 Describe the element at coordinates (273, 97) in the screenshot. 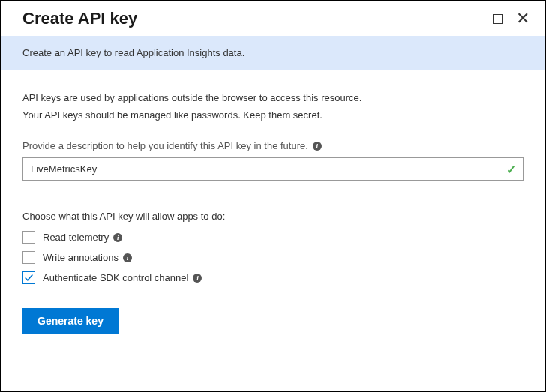

I see `description-line-1: API keys are used by applications outsid…` at that location.